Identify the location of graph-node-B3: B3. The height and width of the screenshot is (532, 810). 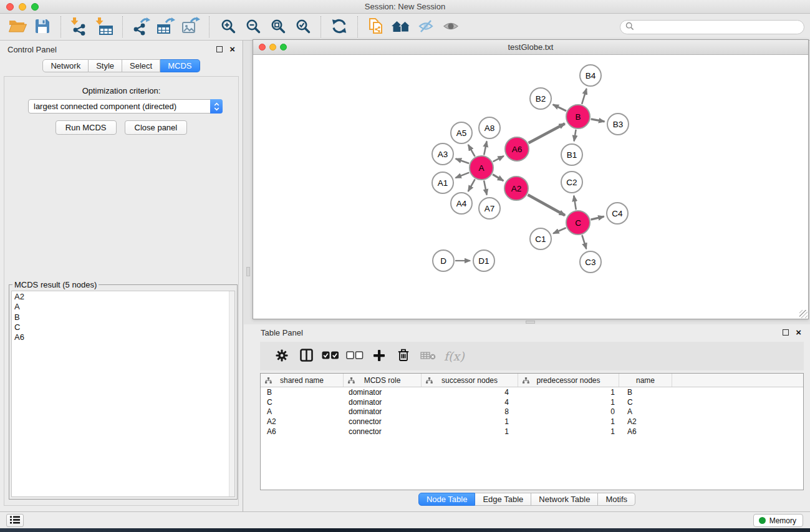
(618, 124).